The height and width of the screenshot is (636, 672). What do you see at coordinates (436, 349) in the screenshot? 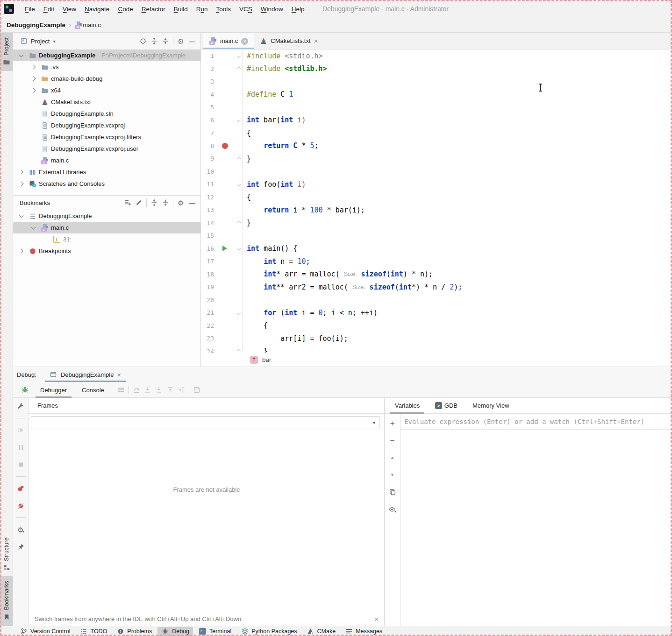
I see `code-line: 24 }` at bounding box center [436, 349].